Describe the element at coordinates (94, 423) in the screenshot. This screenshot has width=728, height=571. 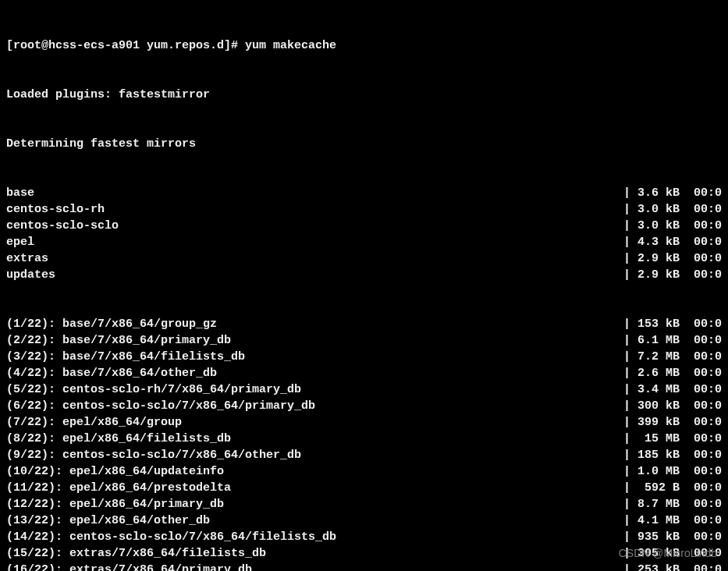
I see `download-path: (7/22): epel/x86_64/group` at that location.